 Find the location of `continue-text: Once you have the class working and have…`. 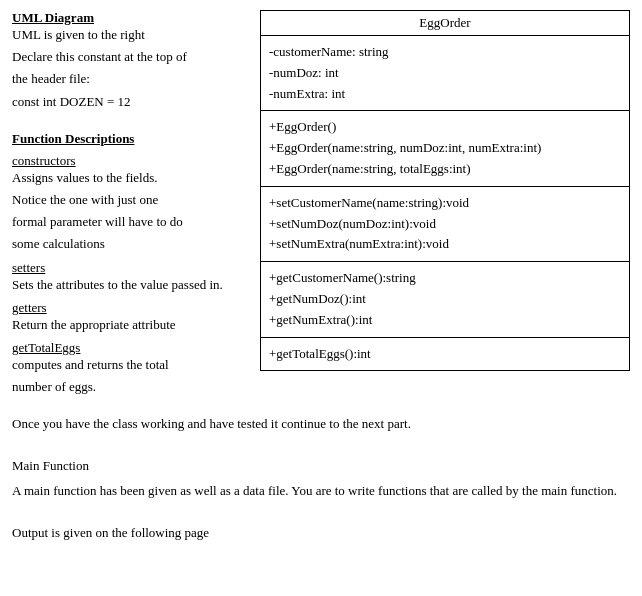

continue-text: Once you have the class working and have… is located at coordinates (321, 424).